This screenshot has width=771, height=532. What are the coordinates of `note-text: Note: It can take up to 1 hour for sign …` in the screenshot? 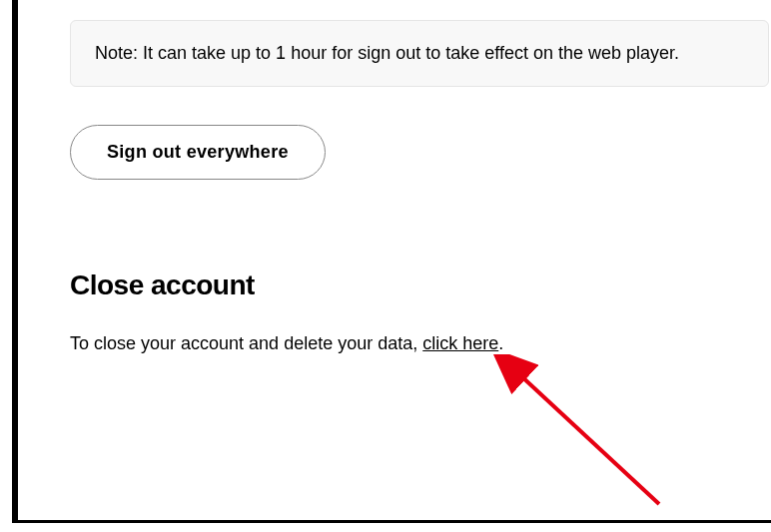 It's located at (387, 53).